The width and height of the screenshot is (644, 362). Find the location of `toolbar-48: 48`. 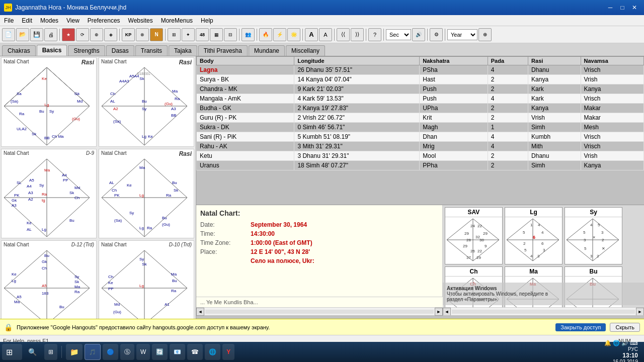

toolbar-48: 48 is located at coordinates (202, 35).